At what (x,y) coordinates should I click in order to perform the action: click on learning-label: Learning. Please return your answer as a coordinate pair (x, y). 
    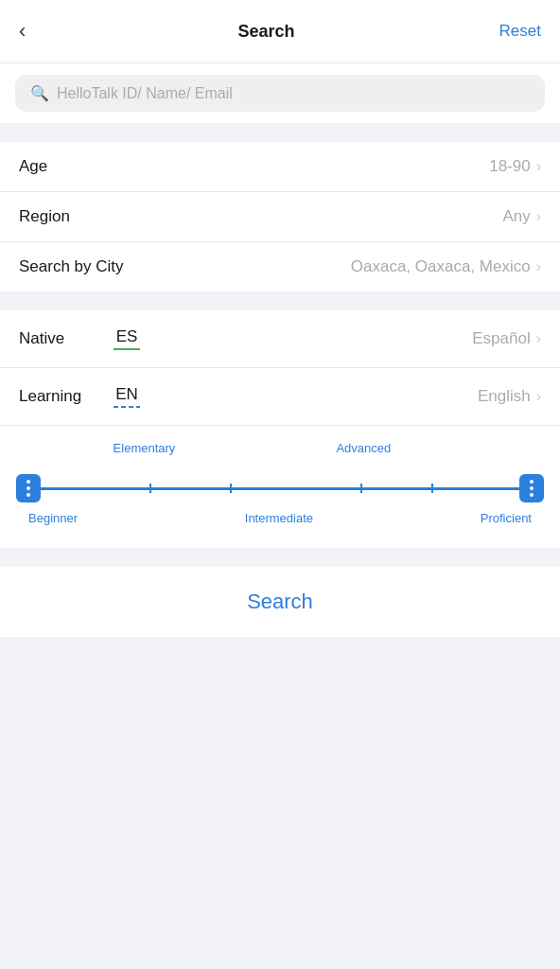
    Looking at the image, I should click on (66, 396).